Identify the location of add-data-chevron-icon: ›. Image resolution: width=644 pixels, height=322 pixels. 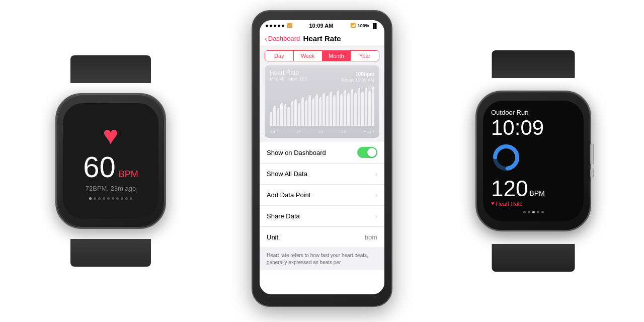
(376, 195).